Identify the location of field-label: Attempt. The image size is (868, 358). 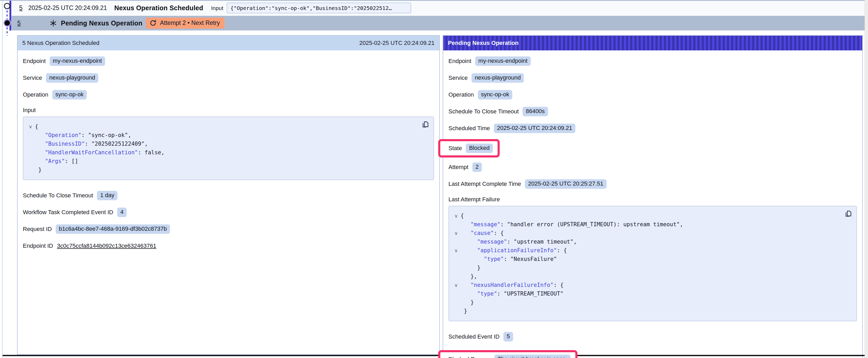
(458, 167).